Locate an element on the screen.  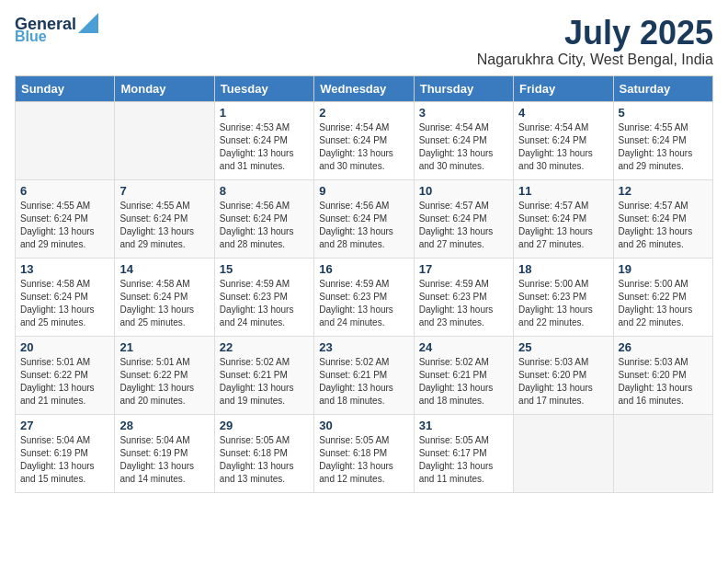
calendar-week-5: 27Sunrise: 5:04 AM Sunset: 6:19 PM Dayli… is located at coordinates (364, 453).